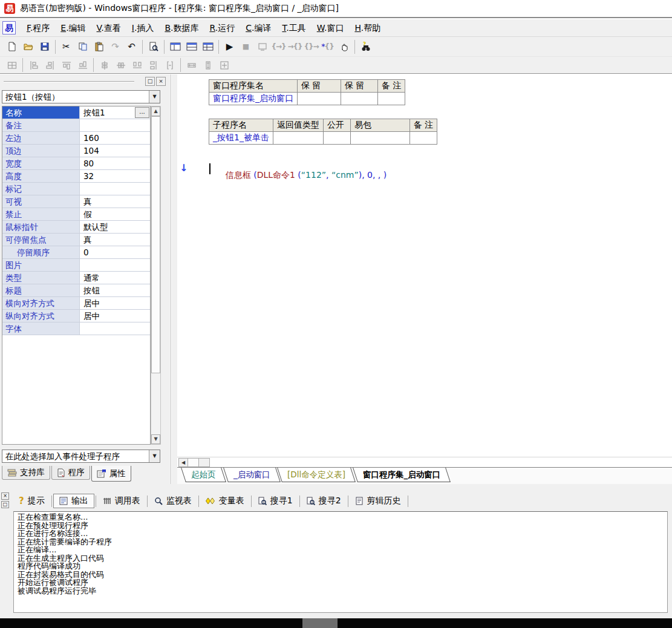 This screenshot has width=672, height=628. Describe the element at coordinates (156, 275) in the screenshot. I see `property-grid-scrollbar: ▲ ▼` at that location.